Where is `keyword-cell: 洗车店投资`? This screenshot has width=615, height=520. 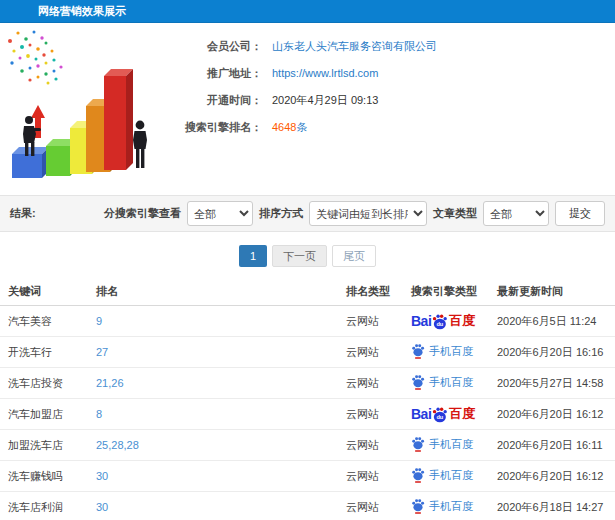
keyword-cell: 洗车店投资 is located at coordinates (44, 384).